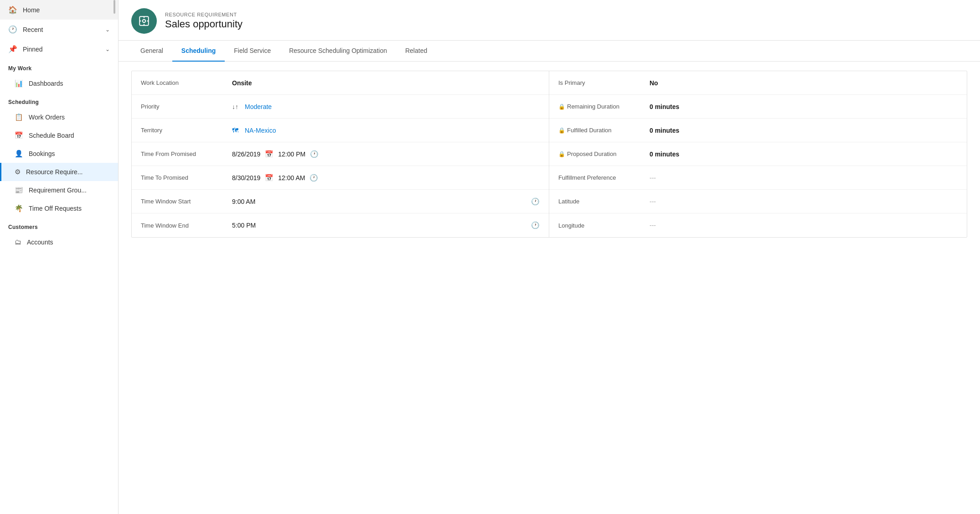 This screenshot has width=980, height=514. Describe the element at coordinates (59, 172) in the screenshot. I see `sidebar-item-resource-requirements: ⚙ Resource Require...` at that location.